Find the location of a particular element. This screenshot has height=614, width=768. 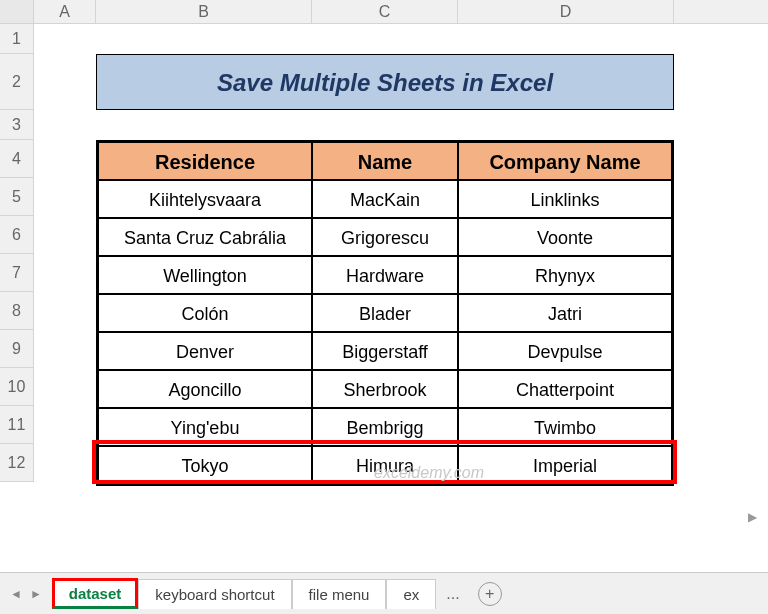

sheet-tab-bar: ◄ ► dataset keyboard shortcut file menu … is located at coordinates (384, 593).